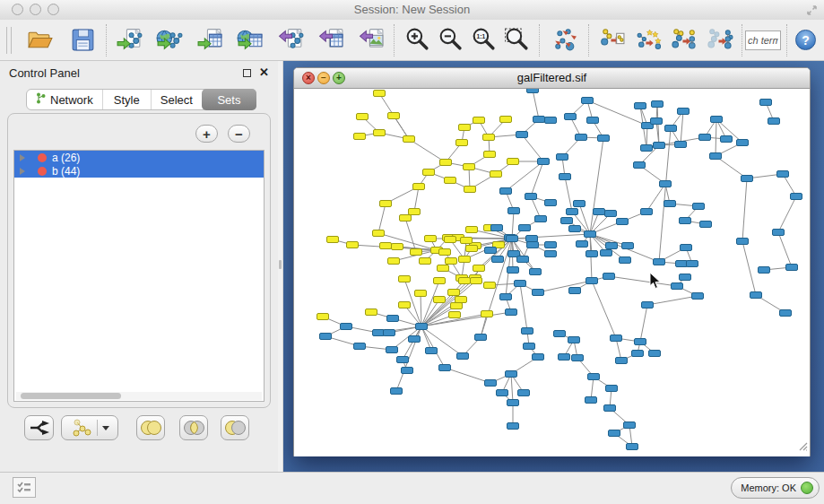 The height and width of the screenshot is (504, 824). Describe the element at coordinates (90, 428) in the screenshot. I see `create-set-from-network-button` at that location.